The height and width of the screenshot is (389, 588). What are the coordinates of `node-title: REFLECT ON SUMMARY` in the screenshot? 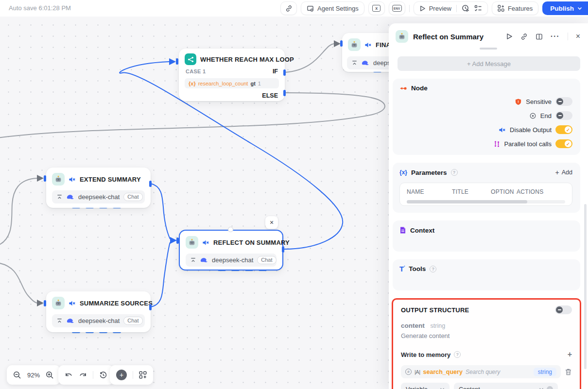 It's located at (252, 243).